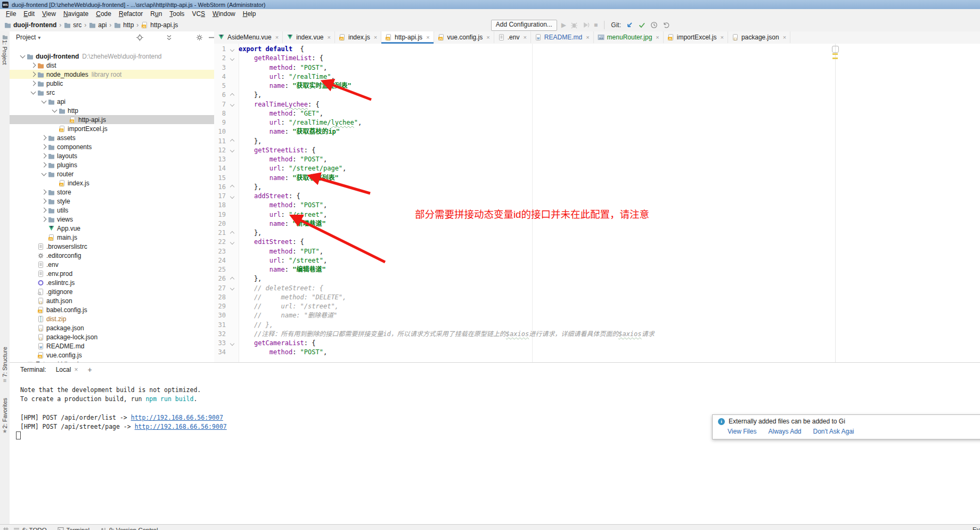  What do you see at coordinates (112, 300) in the screenshot?
I see `tree-item-auth-json: {}auth.json` at bounding box center [112, 300].